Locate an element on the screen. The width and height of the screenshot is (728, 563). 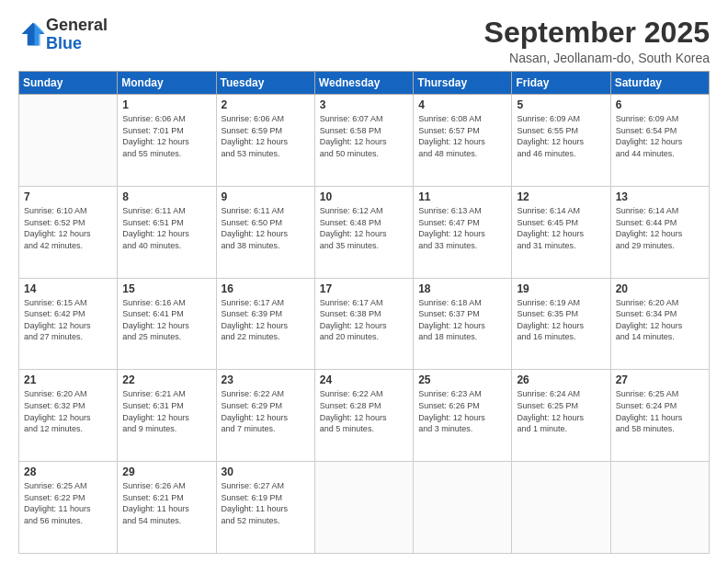
day-info: Sunrise: 6:14 AM Sunset: 6:44 PM Dayligh… is located at coordinates (660, 228).